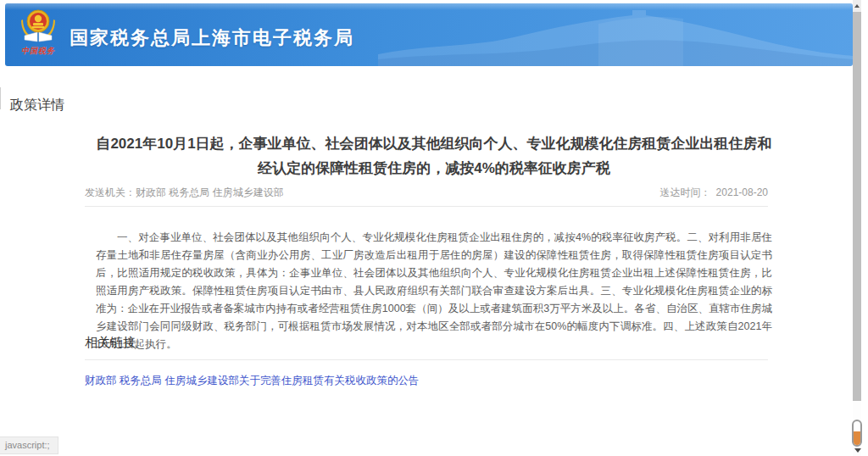 Image resolution: width=868 pixels, height=456 pixels. What do you see at coordinates (0, 98) in the screenshot?
I see `left-panel-edge` at bounding box center [0, 98].